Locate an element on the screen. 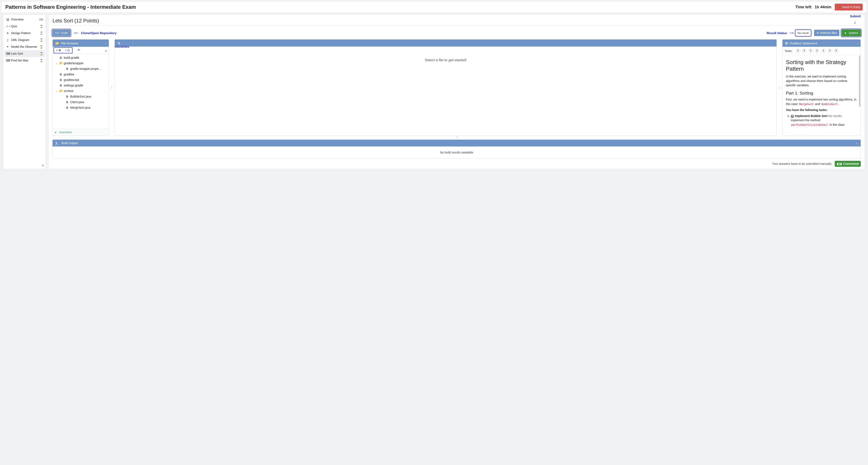  tree-node-label: MergeSort.java is located at coordinates (80, 108).